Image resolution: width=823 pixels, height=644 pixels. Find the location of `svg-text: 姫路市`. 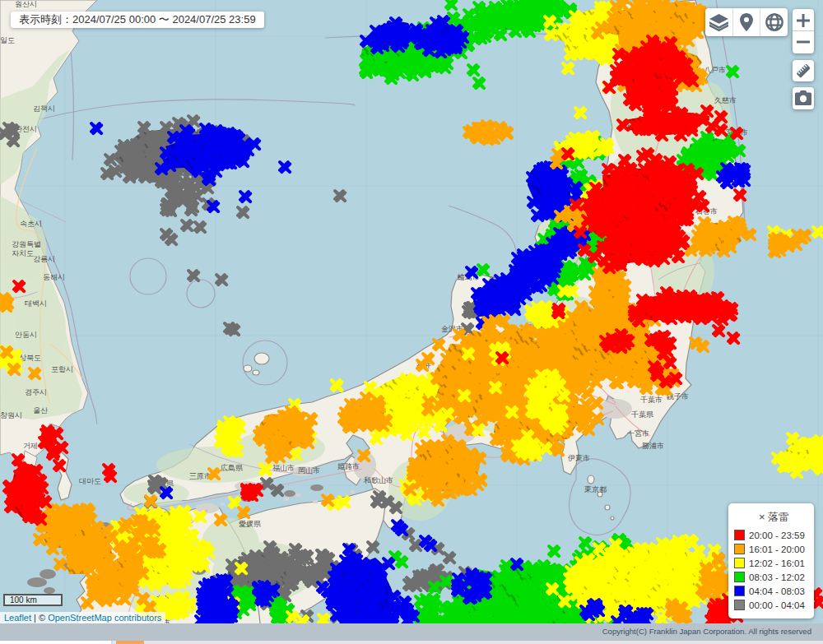

svg-text: 姫路市 is located at coordinates (349, 466).